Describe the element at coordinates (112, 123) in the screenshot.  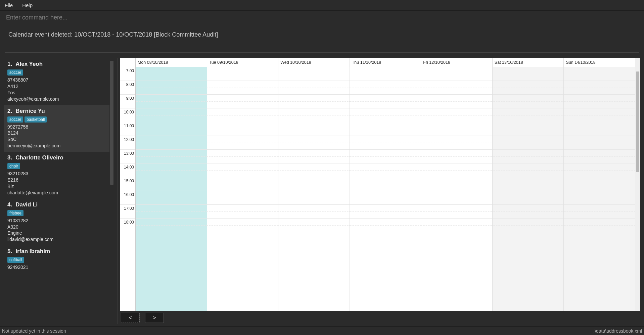
I see `people-scrollbar-thumb` at that location.